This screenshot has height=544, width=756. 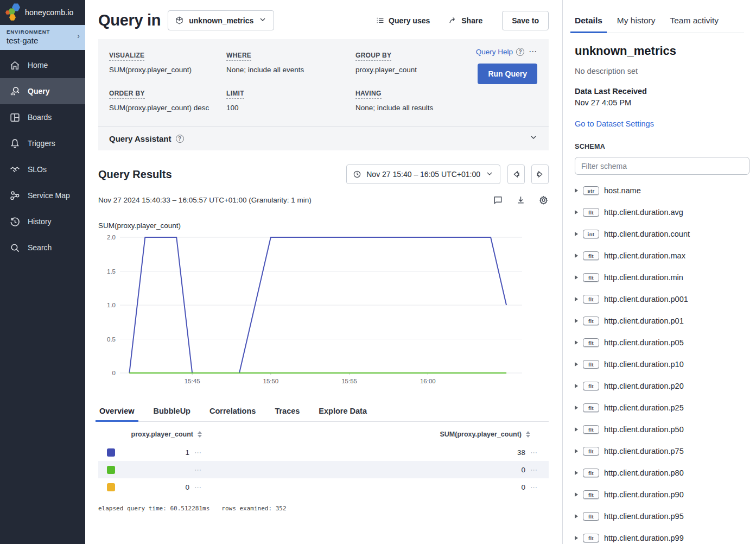 What do you see at coordinates (168, 107) in the screenshot?
I see `clause-value: SUM(proxy.player_count) desc` at bounding box center [168, 107].